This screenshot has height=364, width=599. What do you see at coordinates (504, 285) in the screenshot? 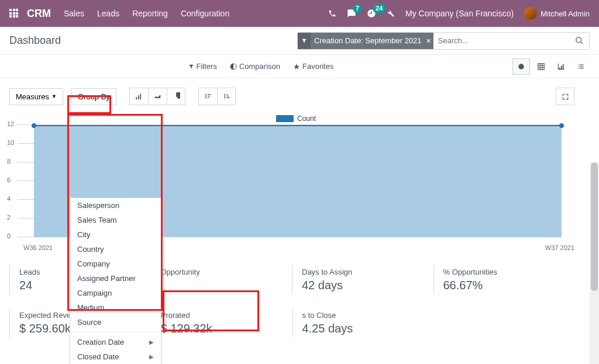
I see `kpi-value: 66.67%` at bounding box center [504, 285].